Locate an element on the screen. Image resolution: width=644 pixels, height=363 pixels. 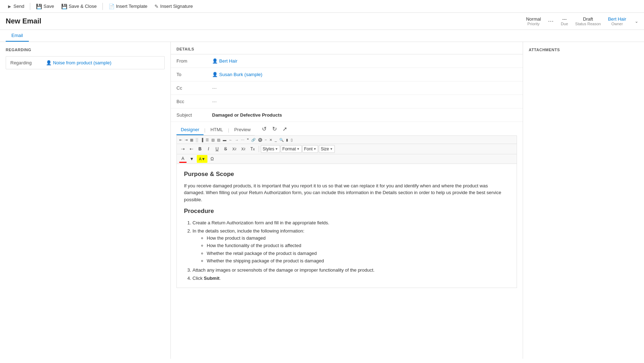
meta-due: --- Due is located at coordinates (564, 21).